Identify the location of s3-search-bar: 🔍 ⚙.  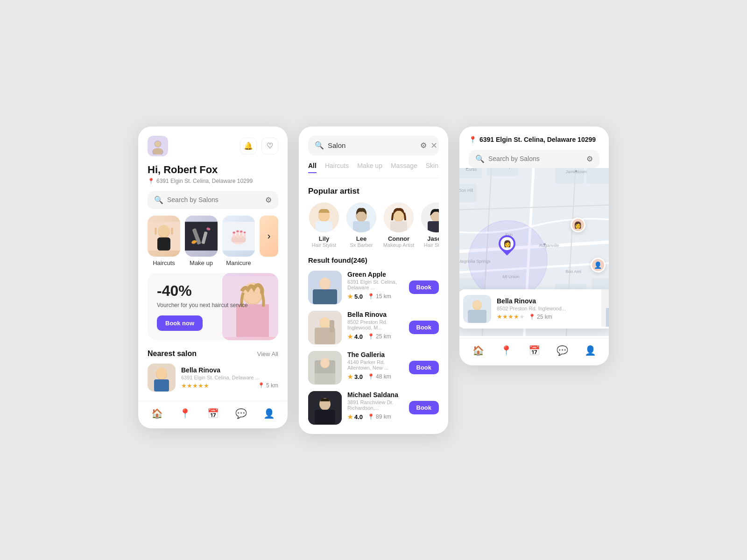
(534, 159).